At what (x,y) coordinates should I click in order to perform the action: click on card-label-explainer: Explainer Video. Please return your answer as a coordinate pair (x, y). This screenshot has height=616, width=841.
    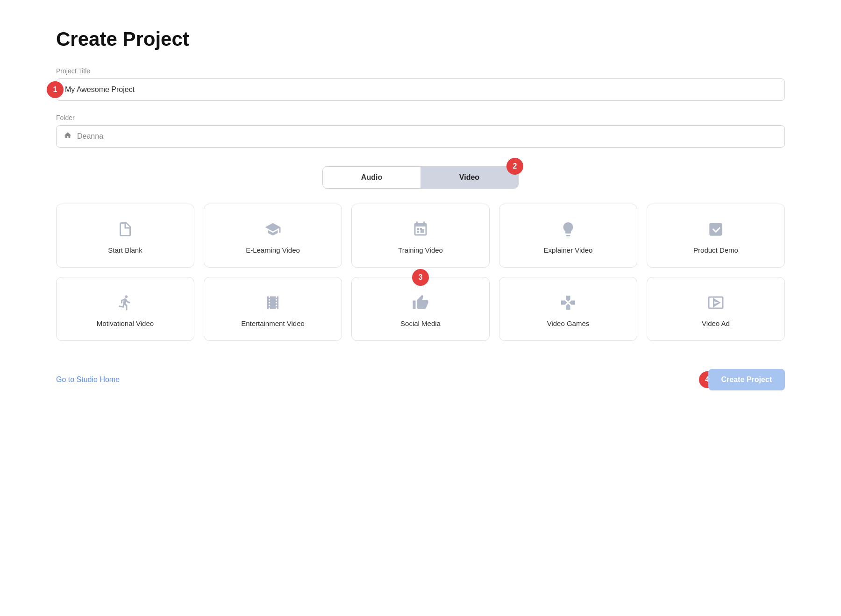
    Looking at the image, I should click on (568, 250).